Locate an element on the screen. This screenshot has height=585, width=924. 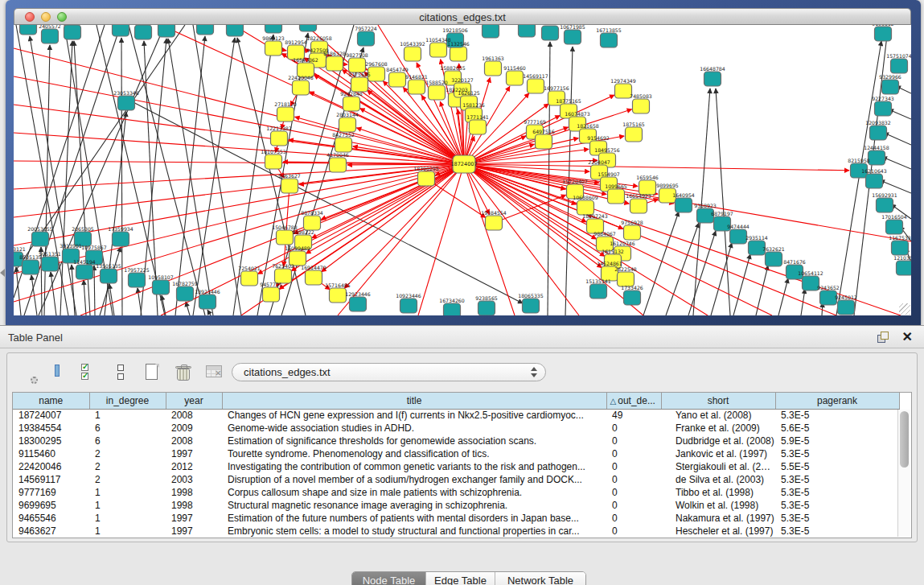
column-header-out_de: △out_de... is located at coordinates (634, 401).